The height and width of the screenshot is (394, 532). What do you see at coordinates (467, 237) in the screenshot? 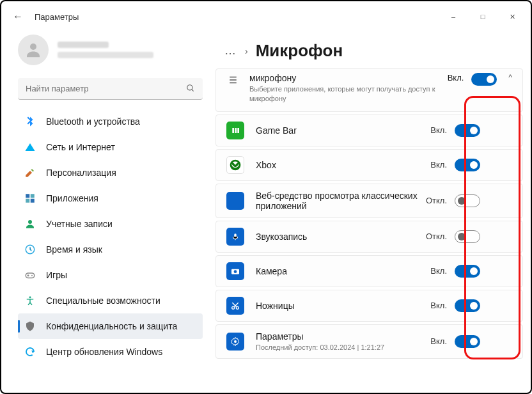
I see `app-toggle-voicerec` at bounding box center [467, 237].